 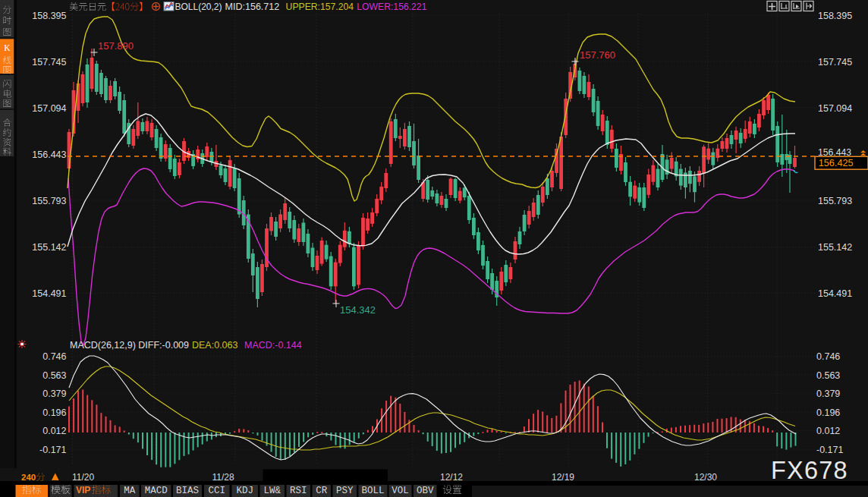 I want to click on svg-text: MACD:-0.144, so click(x=273, y=345).